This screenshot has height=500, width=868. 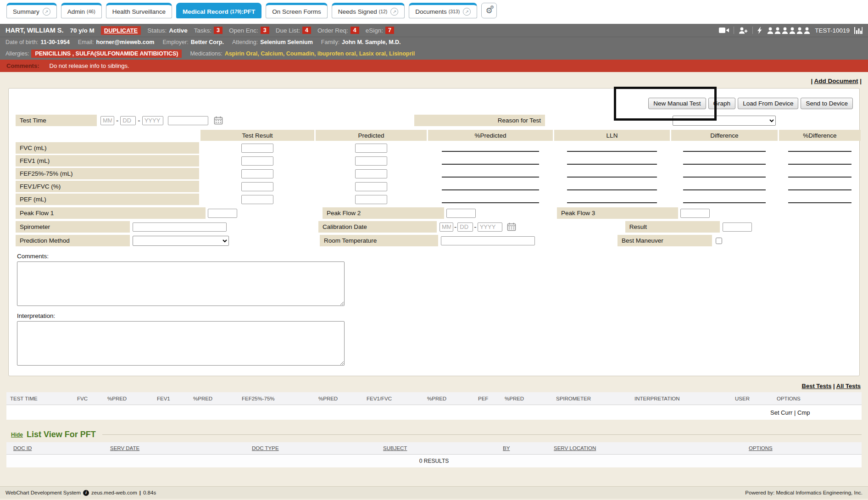 What do you see at coordinates (355, 30) in the screenshot?
I see `order-req-badge: 4` at bounding box center [355, 30].